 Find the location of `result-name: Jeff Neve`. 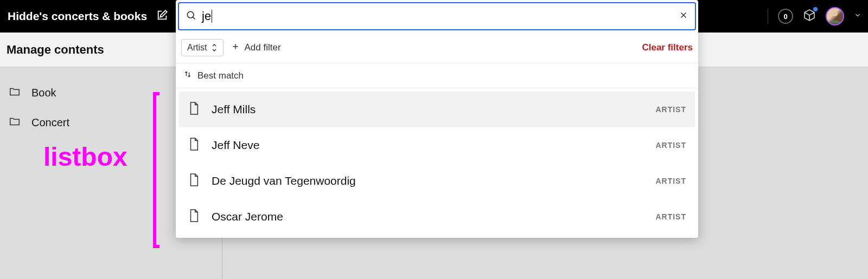

result-name: Jeff Neve is located at coordinates (235, 145).